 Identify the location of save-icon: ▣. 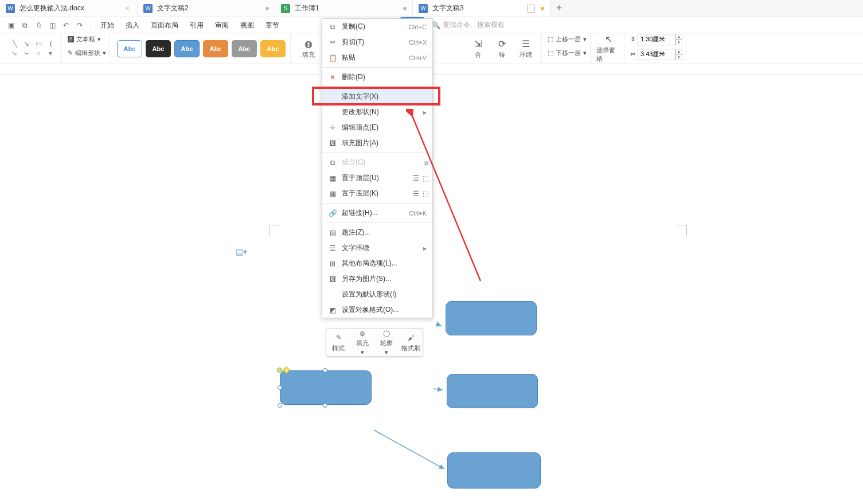
(11, 25).